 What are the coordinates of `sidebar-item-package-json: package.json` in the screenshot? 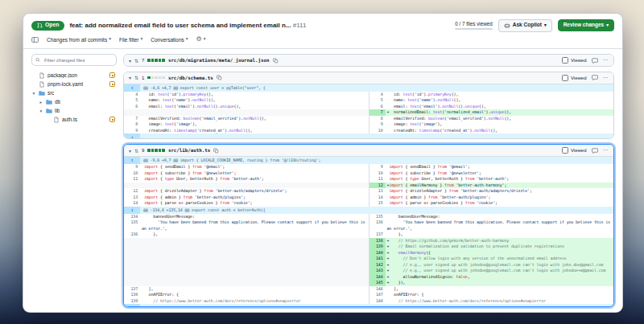 It's located at (74, 76).